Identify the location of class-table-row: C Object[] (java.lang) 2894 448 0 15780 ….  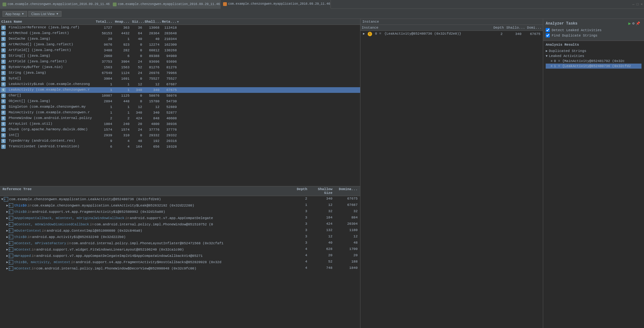
(180, 101).